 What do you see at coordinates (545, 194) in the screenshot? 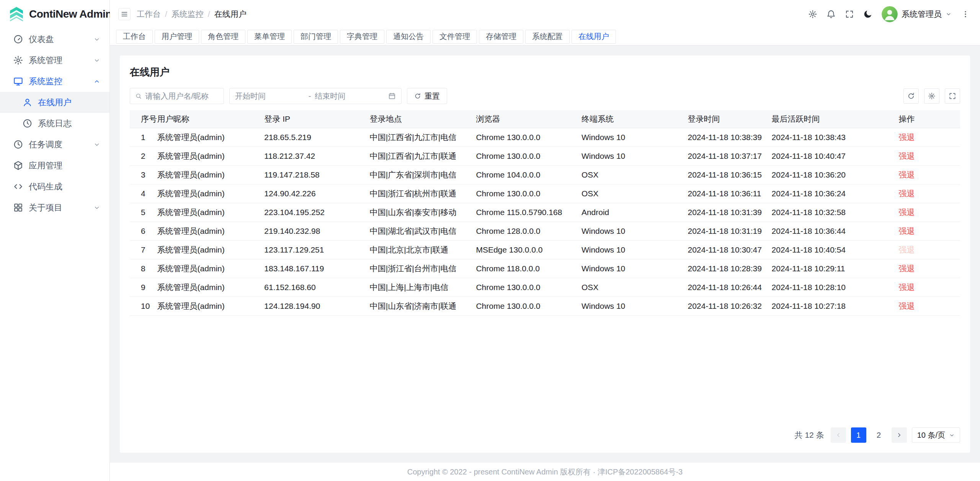
I see `table-row: 4 系统管理员(admin) 124.90.42.226 中国|浙江省|杭州市|…` at bounding box center [545, 194].